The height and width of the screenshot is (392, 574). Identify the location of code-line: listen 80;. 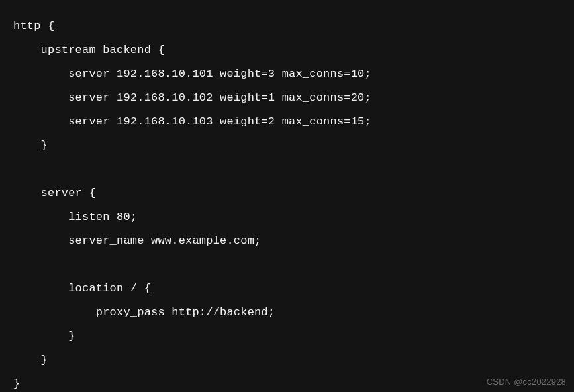
(75, 217).